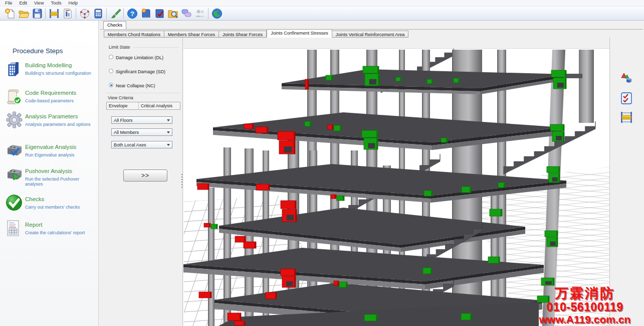 This screenshot has width=644, height=326. I want to click on floors-dropdown: All Floors, so click(142, 120).